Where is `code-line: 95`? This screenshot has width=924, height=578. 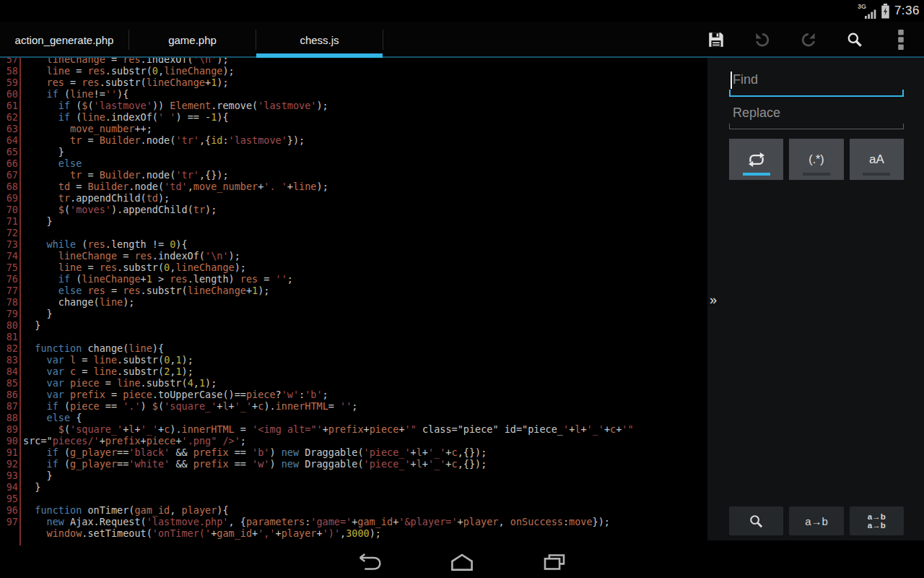 code-line: 95 is located at coordinates (354, 499).